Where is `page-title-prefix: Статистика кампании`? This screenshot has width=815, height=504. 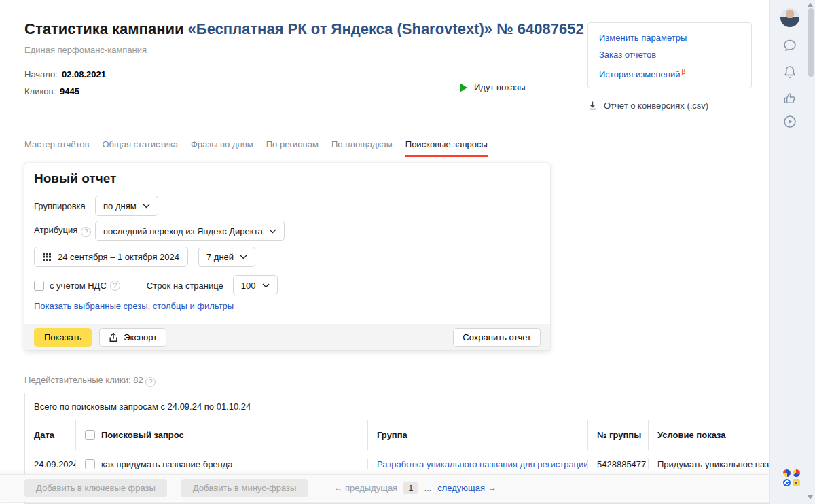 page-title-prefix: Статистика кампании is located at coordinates (104, 29).